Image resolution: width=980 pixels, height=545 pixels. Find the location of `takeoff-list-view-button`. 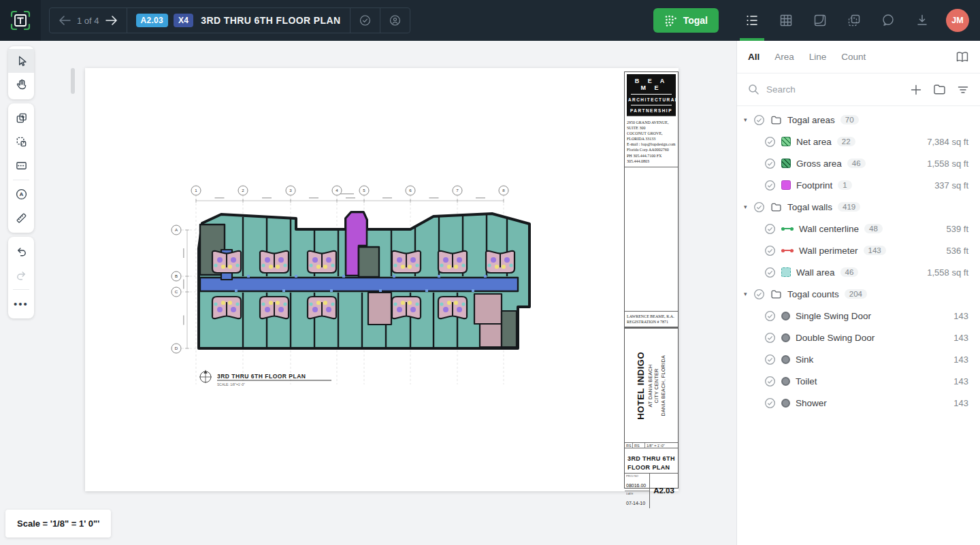

takeoff-list-view-button is located at coordinates (752, 20).